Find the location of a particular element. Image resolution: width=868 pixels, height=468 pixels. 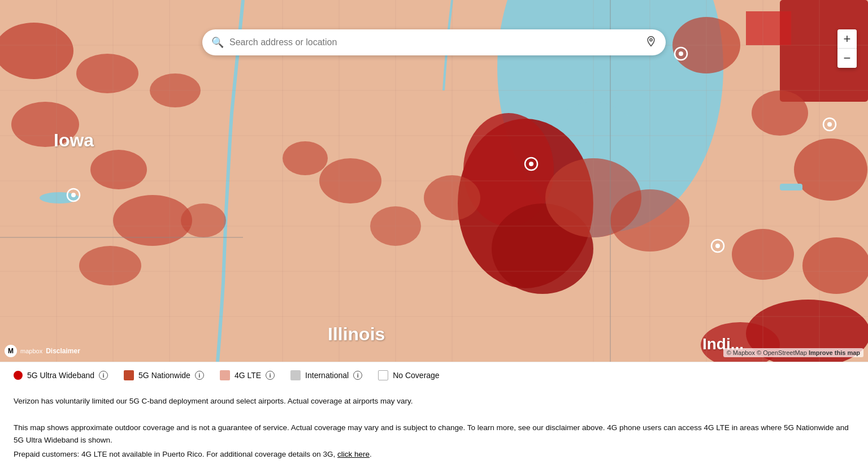

international-info-icon: i is located at coordinates (358, 375).